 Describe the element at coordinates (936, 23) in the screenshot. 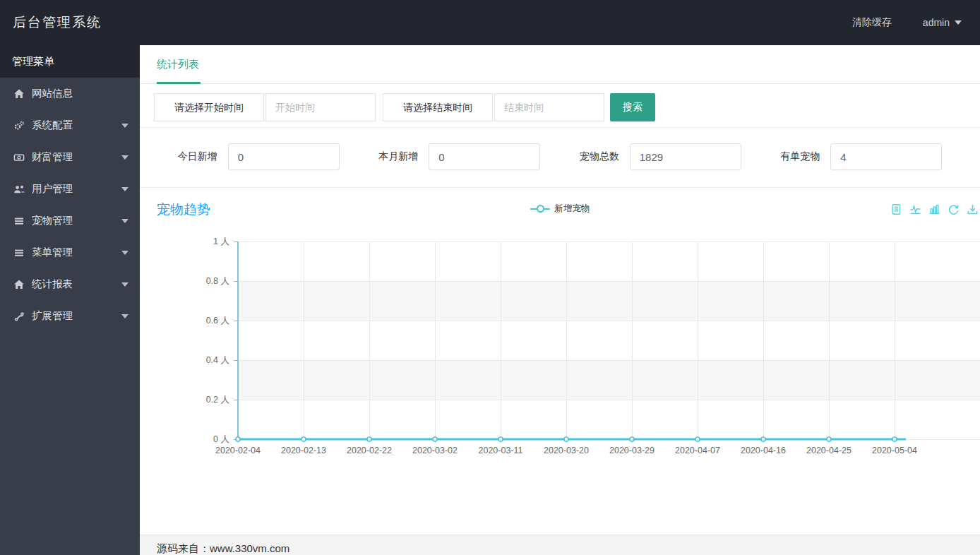

I see `user-name: admin` at that location.